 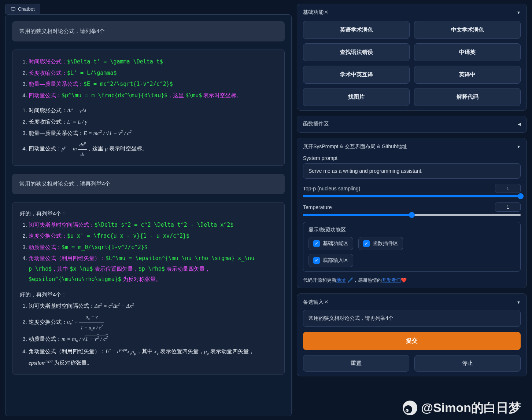 What do you see at coordinates (148, 108) in the screenshot?
I see `bot-message: 时间膨胀公式：$\Delta t' = \gamma \Delta t$ 长度收…` at bounding box center [148, 108].